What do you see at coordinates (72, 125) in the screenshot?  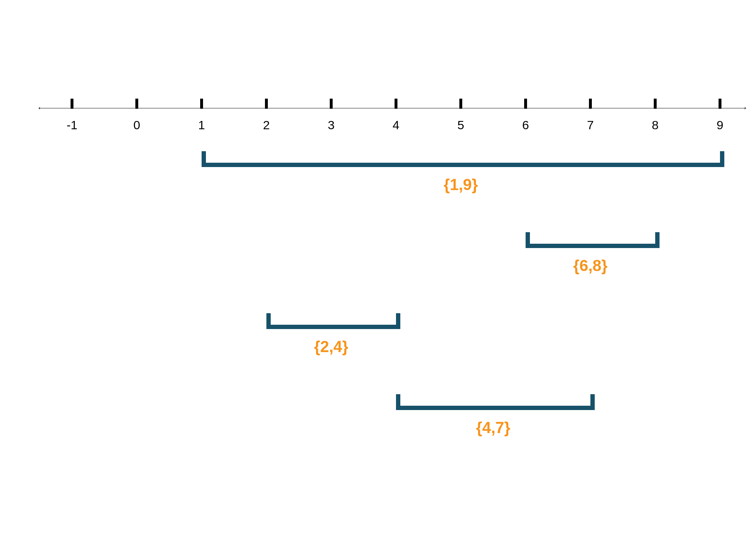 I see `tick-label: -1` at bounding box center [72, 125].